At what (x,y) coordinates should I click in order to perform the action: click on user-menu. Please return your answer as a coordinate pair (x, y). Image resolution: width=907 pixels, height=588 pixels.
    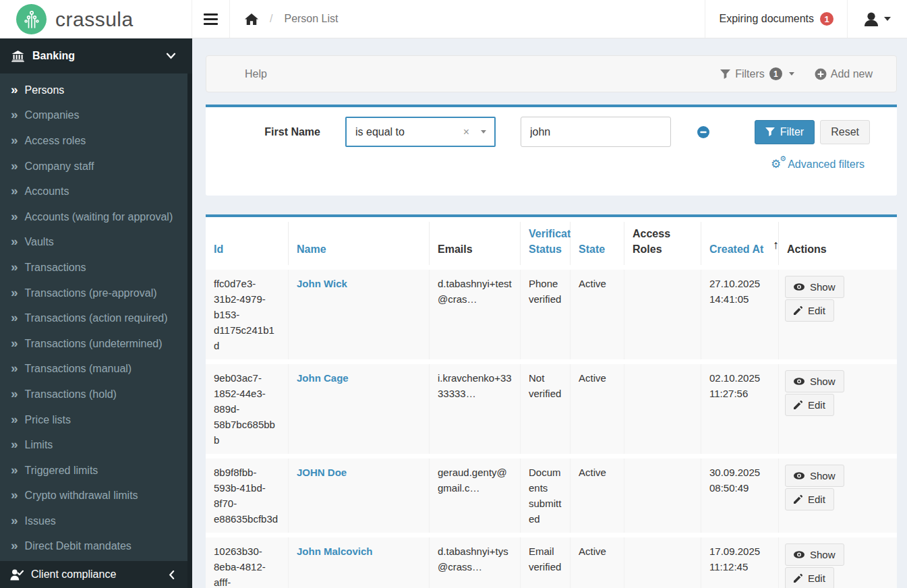
    Looking at the image, I should click on (877, 19).